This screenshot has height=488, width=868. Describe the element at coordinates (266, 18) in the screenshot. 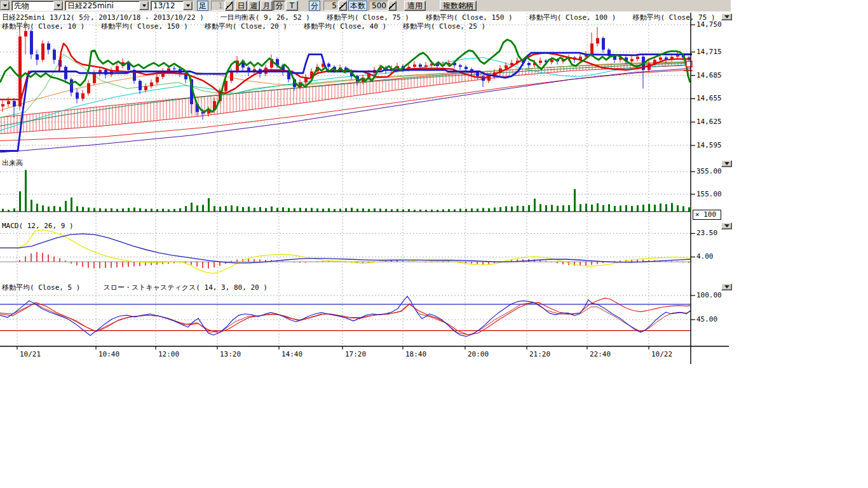

I see `legend-item: 一目均衡表( 9, 26, 52 )` at that location.